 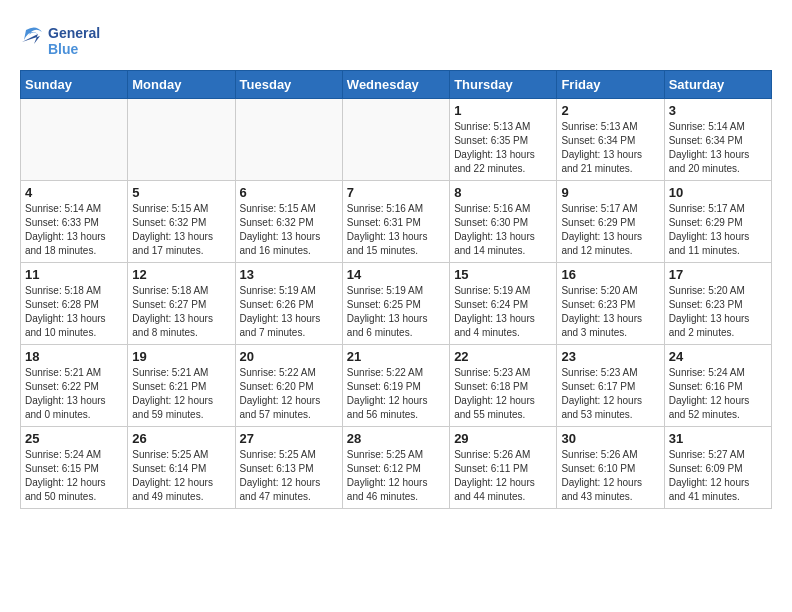 I want to click on calendar-day: 31Sunrise: 5:27 AM Sunset: 6:09 PM Dayli…, so click(x=718, y=468).